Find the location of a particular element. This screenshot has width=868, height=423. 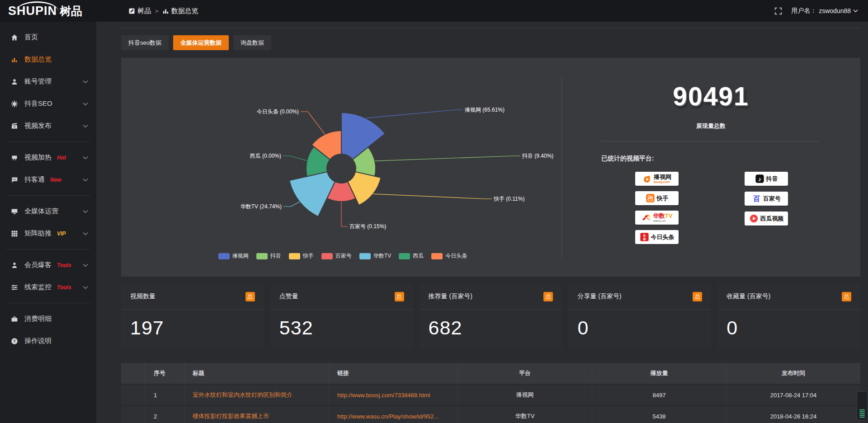

sidebar-item-douketong: 抖客通 New is located at coordinates (48, 180).